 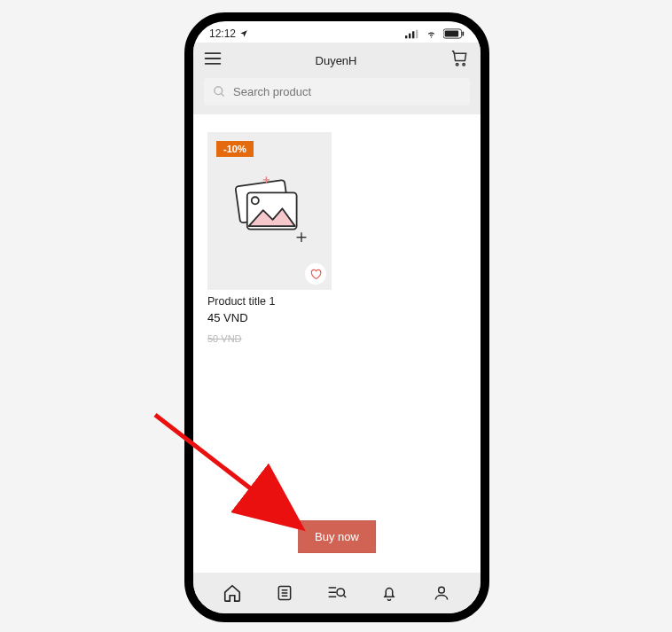 What do you see at coordinates (270, 317) in the screenshot?
I see `product-price: 45 VND` at bounding box center [270, 317].